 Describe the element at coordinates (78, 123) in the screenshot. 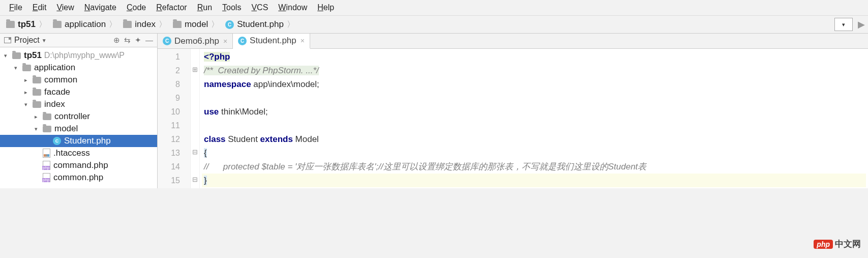

I see `tree-body: ▾application▸common▸facade▾index▸control…` at that location.